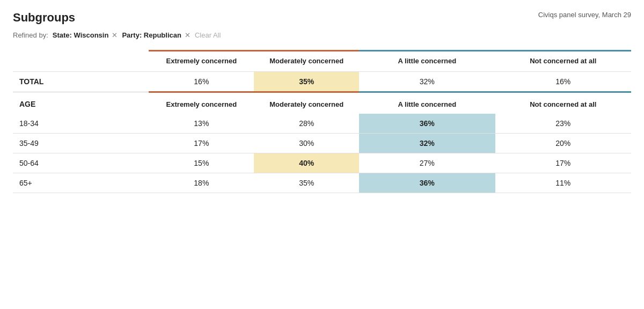  Describe the element at coordinates (427, 82) in the screenshot. I see `total-col3: 32%` at that location.